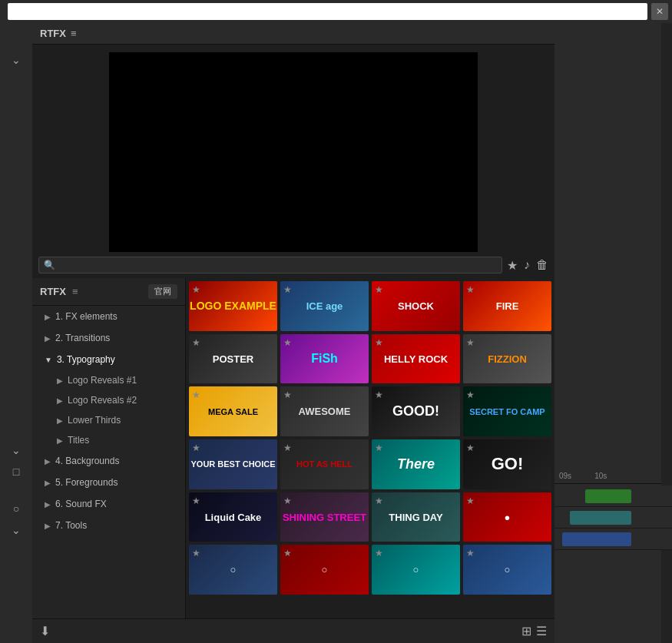 Image resolution: width=672 pixels, height=643 pixels. What do you see at coordinates (324, 570) in the screenshot?
I see `grid-item-red-thumb: ★○` at bounding box center [324, 570].